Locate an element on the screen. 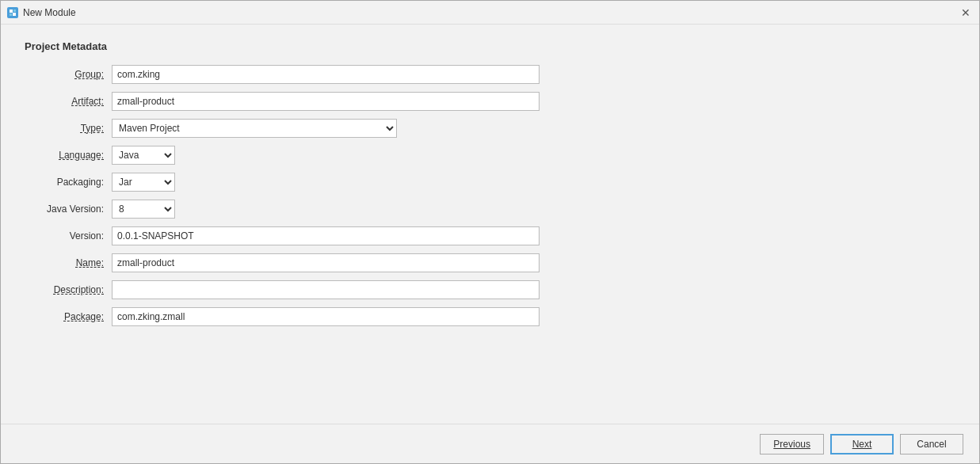 The image size is (980, 464). type-select: Maven Project is located at coordinates (254, 128).